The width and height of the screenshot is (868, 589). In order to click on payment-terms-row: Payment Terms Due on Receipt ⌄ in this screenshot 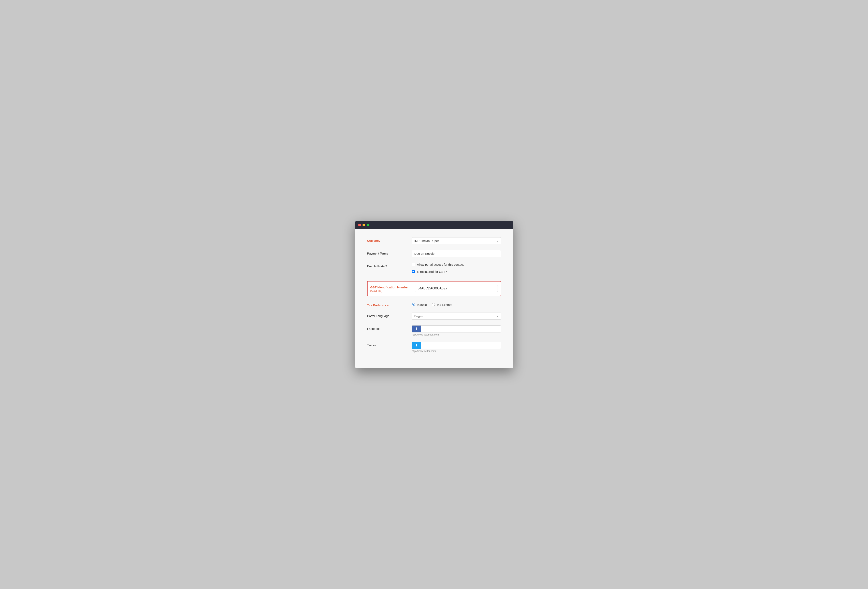, I will do `click(434, 253)`.